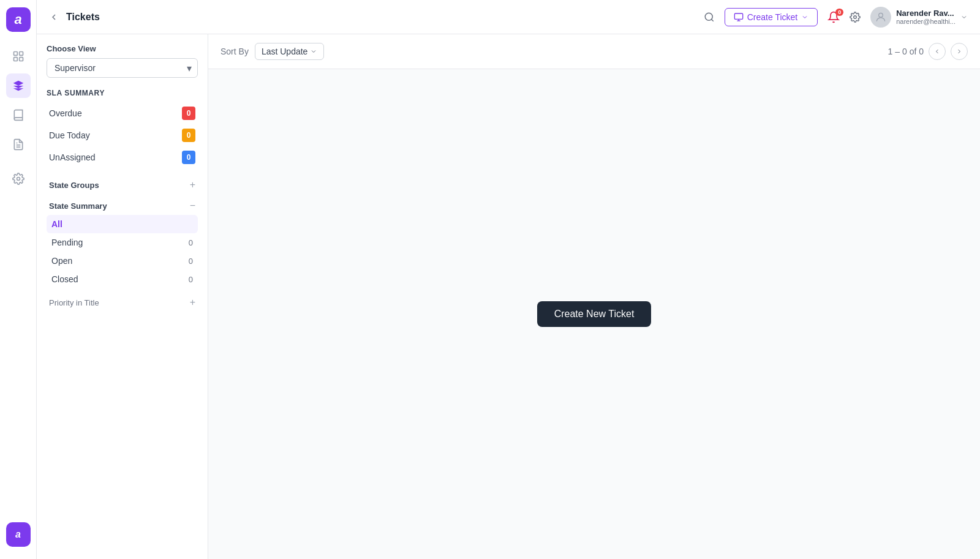 The image size is (980, 559). What do you see at coordinates (192, 302) in the screenshot?
I see `priority-add-icon: +` at bounding box center [192, 302].